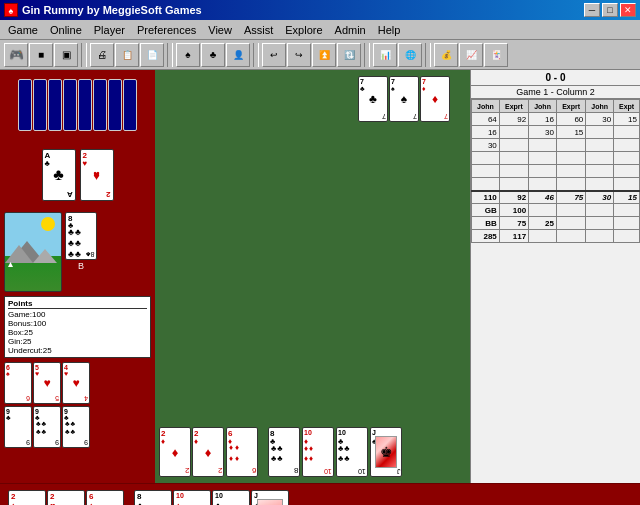 The width and height of the screenshot is (640, 505). I want to click on menu-player: Player, so click(110, 30).